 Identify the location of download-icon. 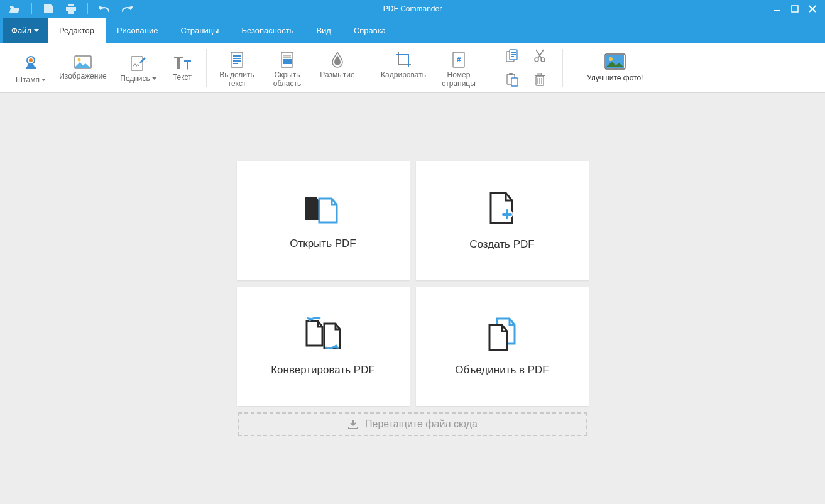
(353, 424).